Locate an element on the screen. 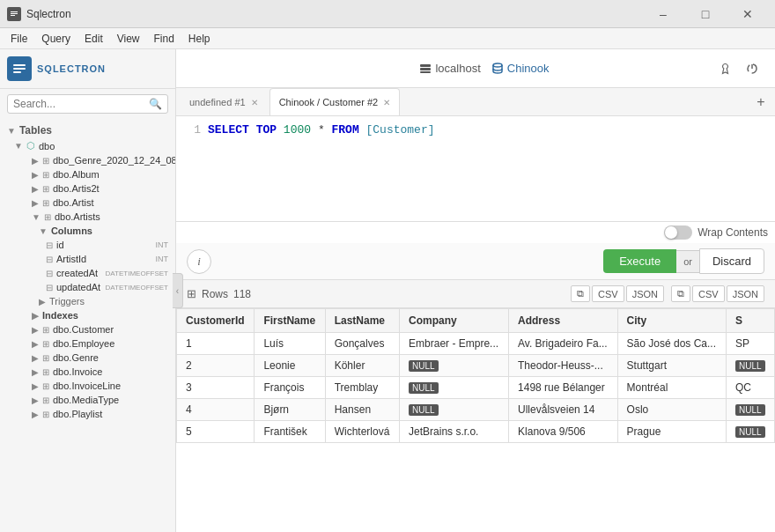 This screenshot has width=775, height=532. table-invoiceline: ▶ ⊞ dbo.InvoiceLine is located at coordinates (88, 386).